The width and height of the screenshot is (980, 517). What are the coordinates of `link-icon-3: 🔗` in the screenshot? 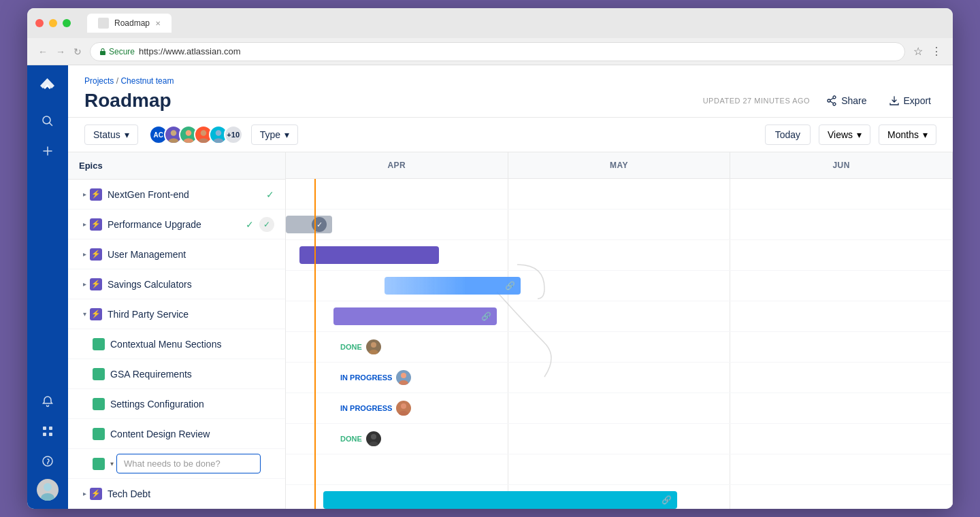 It's located at (667, 500).